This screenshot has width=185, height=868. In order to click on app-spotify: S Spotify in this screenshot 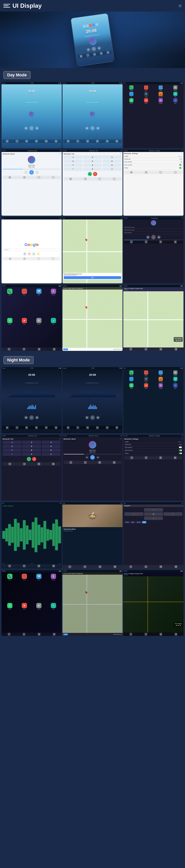, I will do `click(132, 101)`.